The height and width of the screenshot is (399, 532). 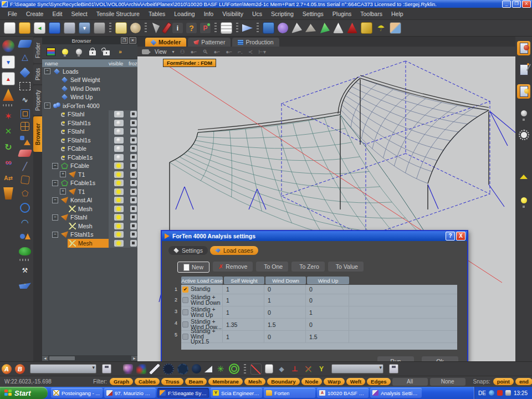 I want to click on tree-scrollbar: ◄ ►, so click(x=90, y=358).